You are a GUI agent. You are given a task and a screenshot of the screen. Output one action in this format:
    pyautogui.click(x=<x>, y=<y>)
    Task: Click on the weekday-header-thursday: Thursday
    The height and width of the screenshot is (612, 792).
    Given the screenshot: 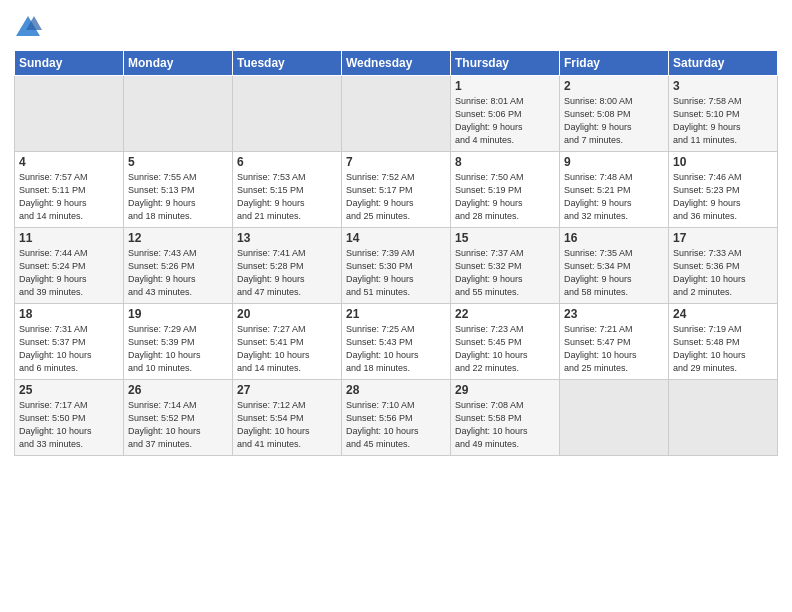 What is the action you would take?
    pyautogui.click(x=506, y=64)
    